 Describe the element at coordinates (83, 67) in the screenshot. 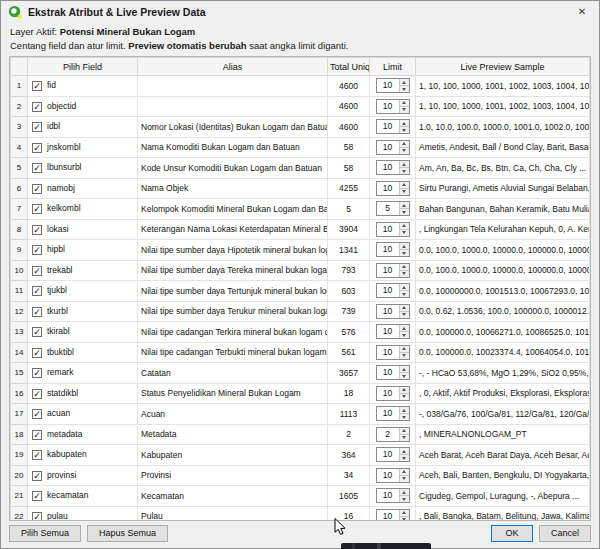

I see `col-header-pilih-field: Pilih Field` at that location.